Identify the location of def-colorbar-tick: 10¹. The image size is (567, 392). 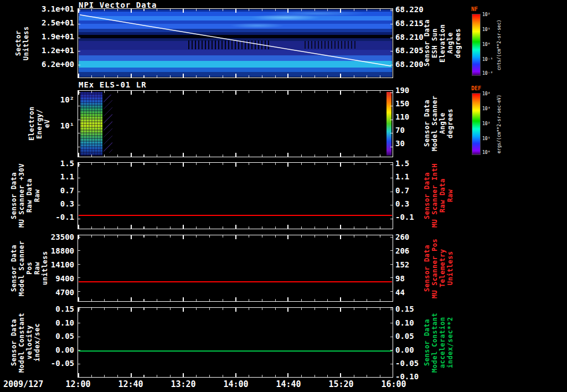
(490, 138).